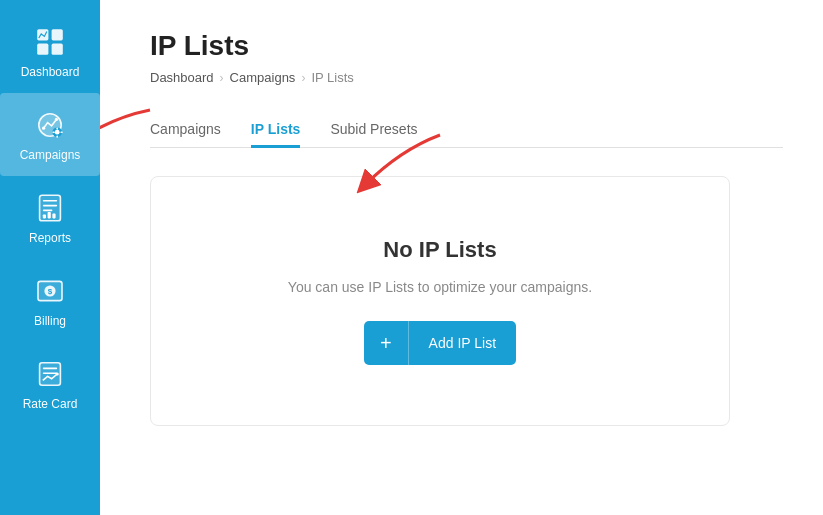 The image size is (823, 515). Describe the element at coordinates (50, 321) in the screenshot. I see `sidebar-item-label: Billing` at that location.